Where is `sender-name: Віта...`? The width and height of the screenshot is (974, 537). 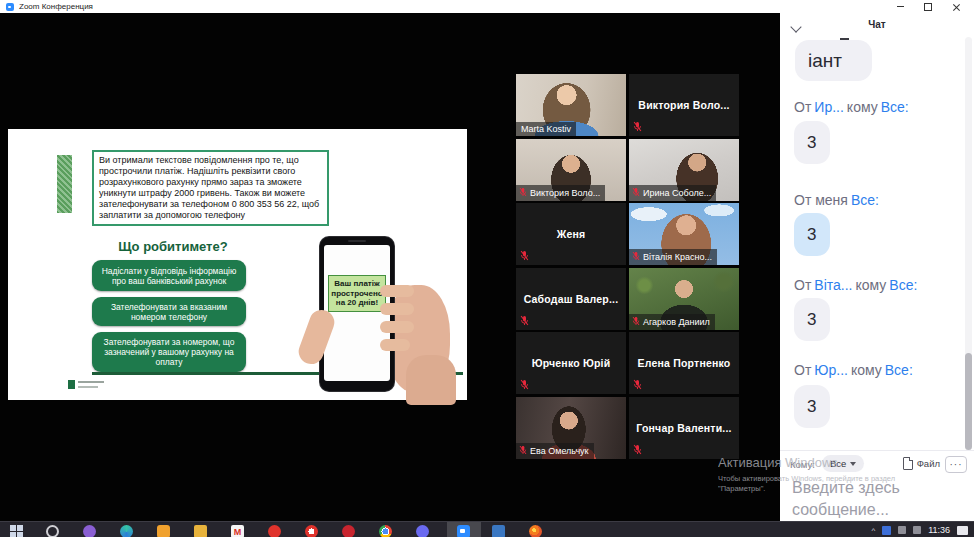
sender-name: Віта... is located at coordinates (833, 285).